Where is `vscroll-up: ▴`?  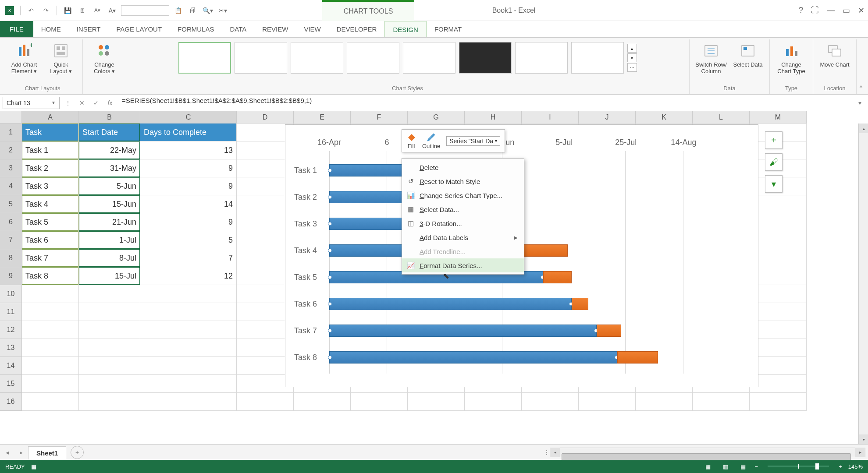 vscroll-up: ▴ is located at coordinates (864, 128).